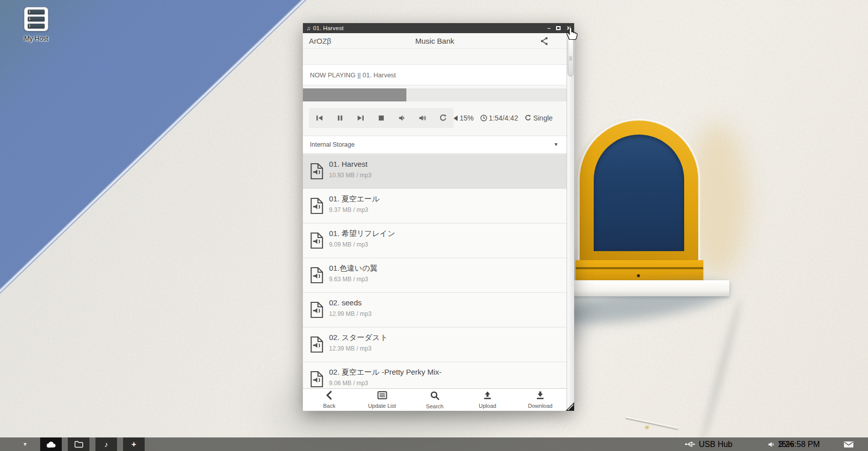 The height and width of the screenshot is (451, 868). I want to click on scrollbar-thumb, so click(571, 57).